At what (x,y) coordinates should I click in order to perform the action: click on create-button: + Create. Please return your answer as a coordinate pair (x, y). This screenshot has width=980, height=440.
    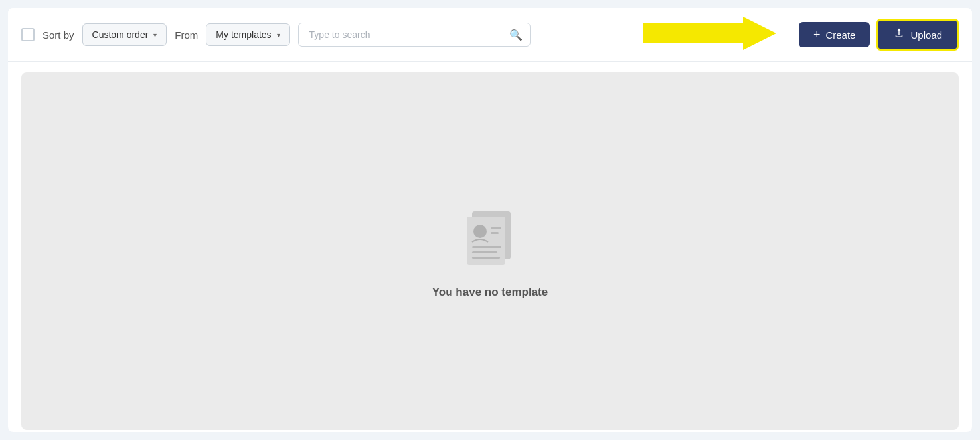
    Looking at the image, I should click on (835, 35).